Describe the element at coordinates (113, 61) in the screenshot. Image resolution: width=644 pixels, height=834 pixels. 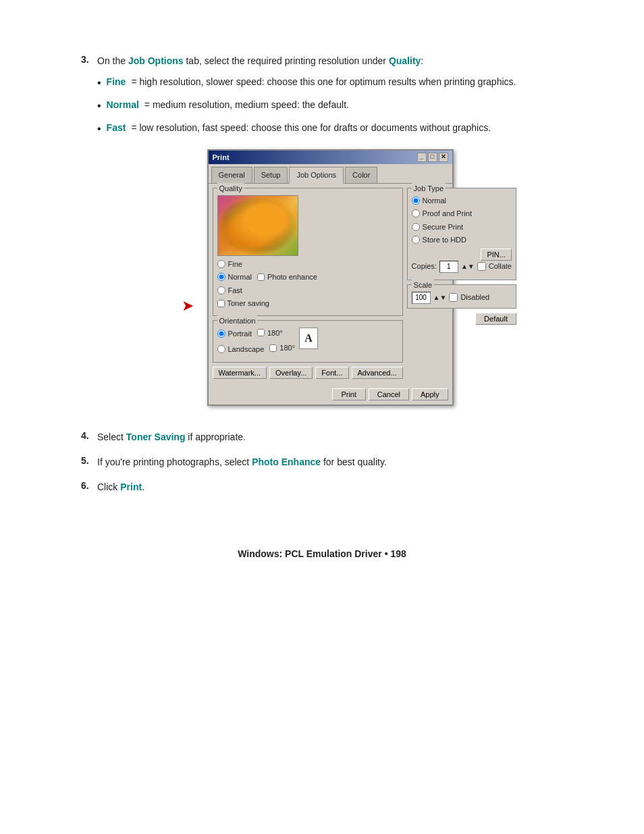
I see `step-3-text-before: On the` at that location.